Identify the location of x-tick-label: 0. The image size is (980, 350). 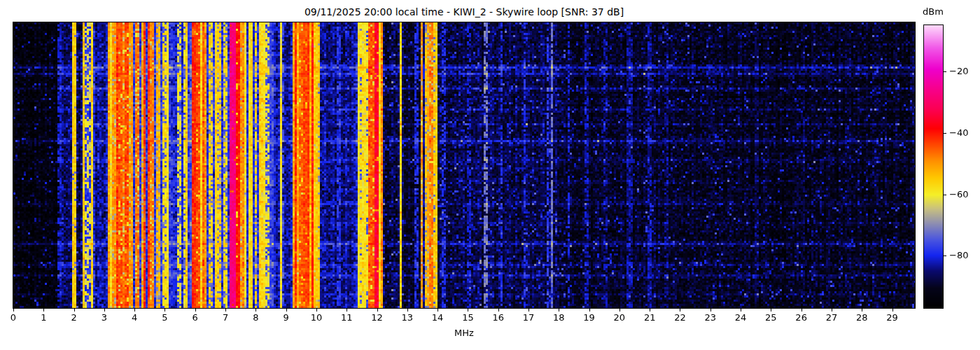
(14, 318).